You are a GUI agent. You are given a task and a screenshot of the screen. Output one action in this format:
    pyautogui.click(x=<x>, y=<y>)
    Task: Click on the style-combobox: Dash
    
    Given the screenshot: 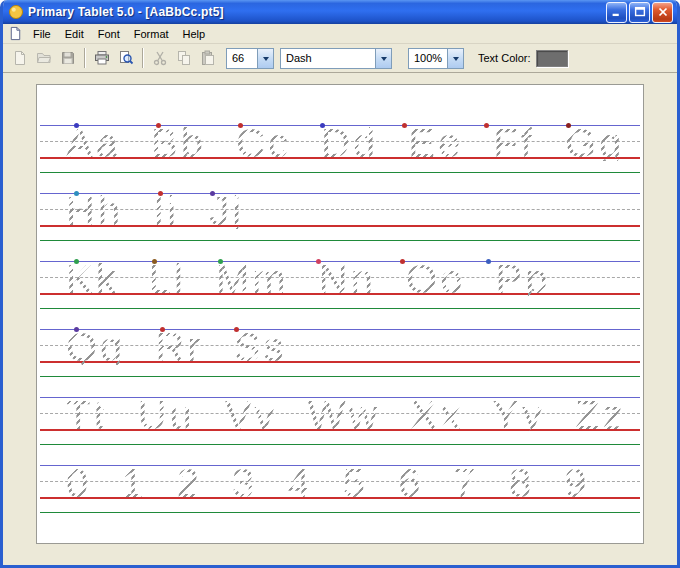 What is the action you would take?
    pyautogui.click(x=336, y=58)
    